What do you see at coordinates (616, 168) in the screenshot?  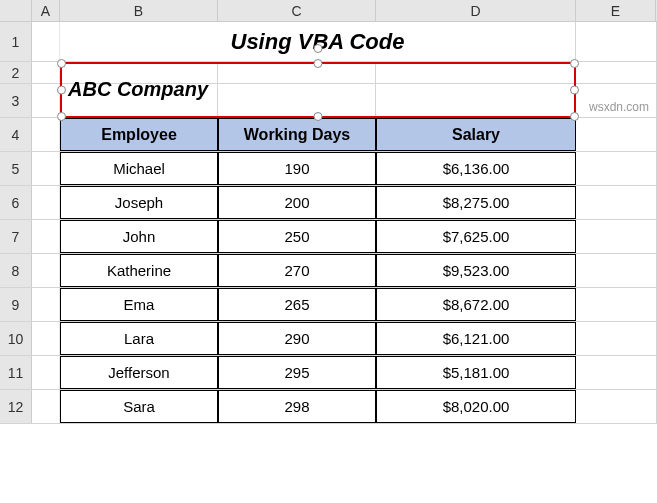 I see `cell-E5` at bounding box center [616, 168].